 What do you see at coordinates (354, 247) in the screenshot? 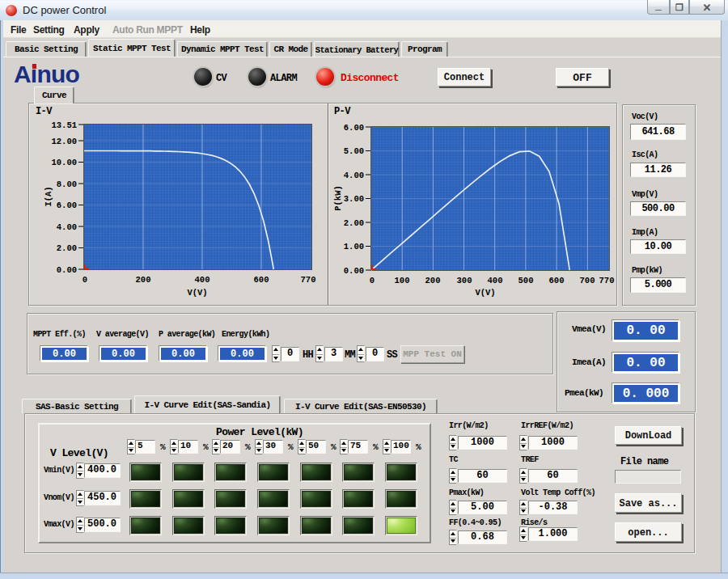
I see `svg-text: 1.00` at bounding box center [354, 247].